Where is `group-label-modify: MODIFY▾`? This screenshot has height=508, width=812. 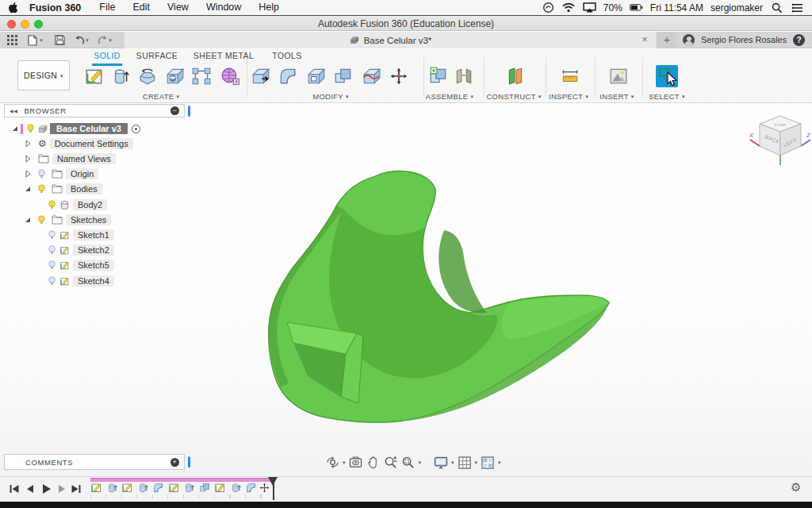
group-label-modify: MODIFY▾ is located at coordinates (331, 97).